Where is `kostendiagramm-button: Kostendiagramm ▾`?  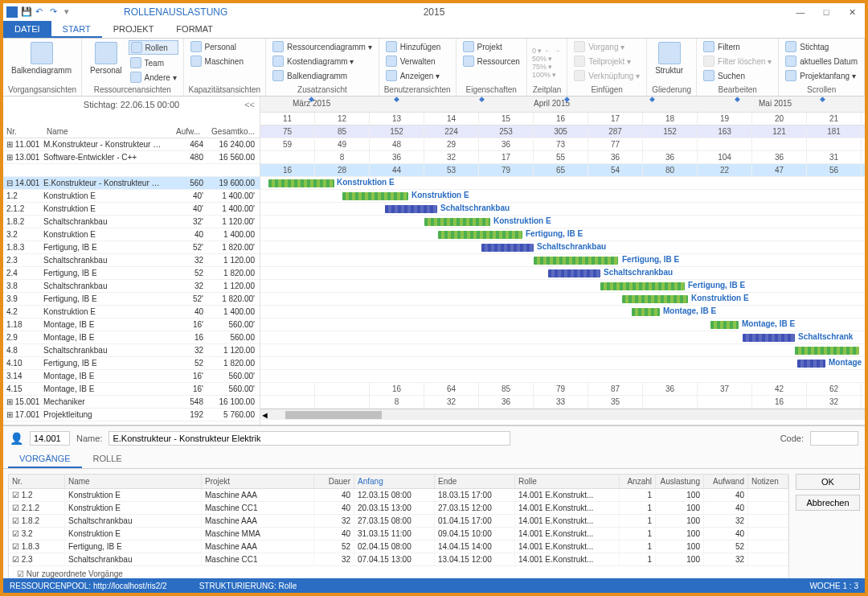
kostendiagramm-button: Kostendiagramm ▾ is located at coordinates (322, 61).